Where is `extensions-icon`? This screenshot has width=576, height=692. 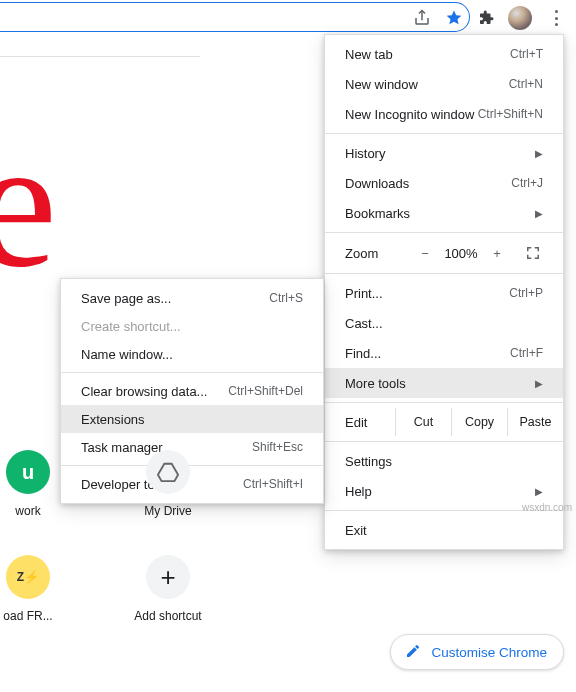 extensions-icon is located at coordinates (486, 18).